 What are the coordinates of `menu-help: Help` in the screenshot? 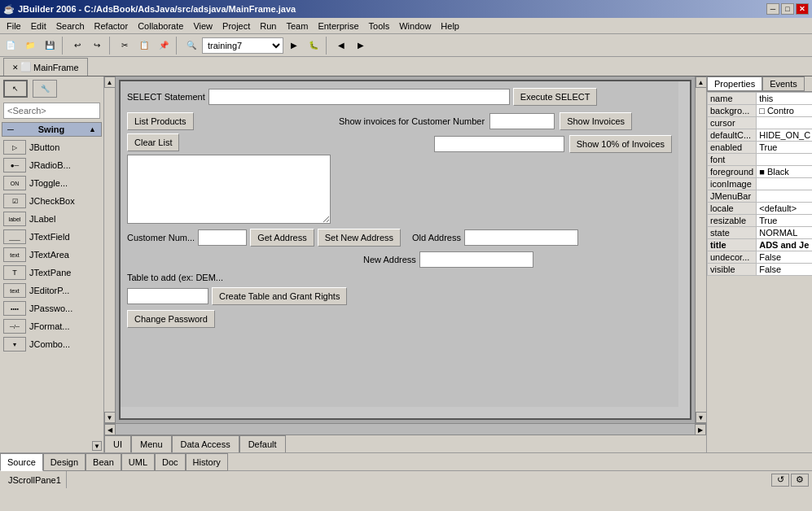 It's located at (450, 26).